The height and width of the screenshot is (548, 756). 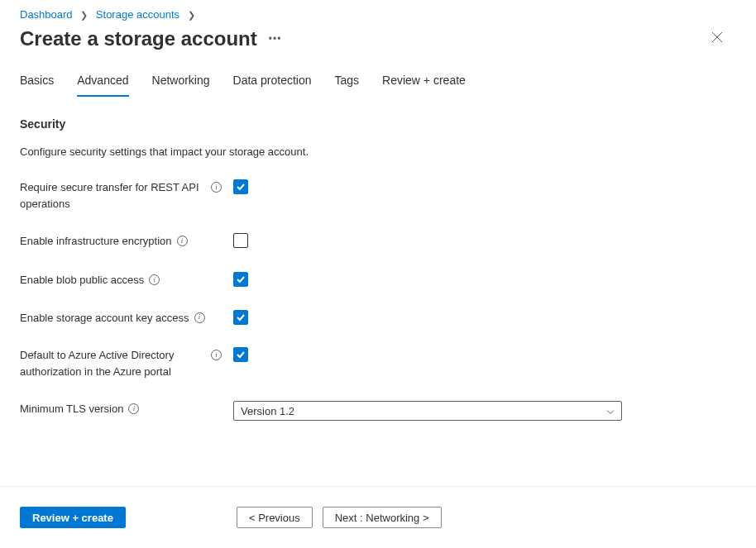 I want to click on breadcrumb-storage-accounts: Storage accounts, so click(x=137, y=15).